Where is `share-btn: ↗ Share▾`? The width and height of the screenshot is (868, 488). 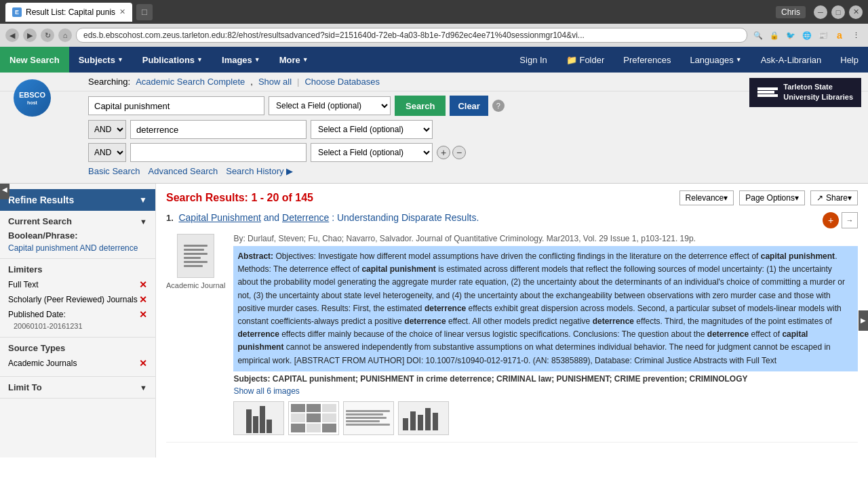
share-btn: ↗ Share▾ is located at coordinates (834, 198).